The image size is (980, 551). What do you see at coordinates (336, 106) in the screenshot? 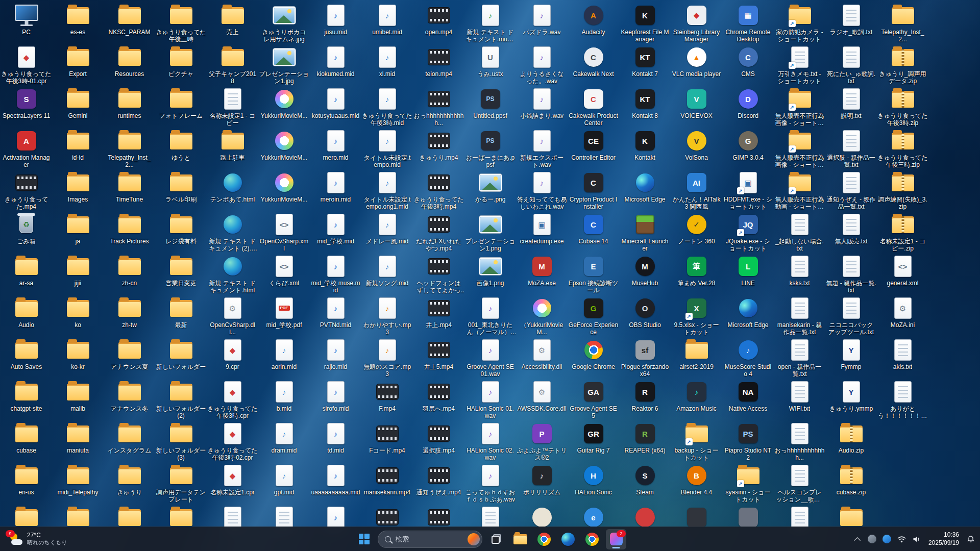
I see `desktop-icon: ♪kotusytuaaus.mid` at bounding box center [336, 106].